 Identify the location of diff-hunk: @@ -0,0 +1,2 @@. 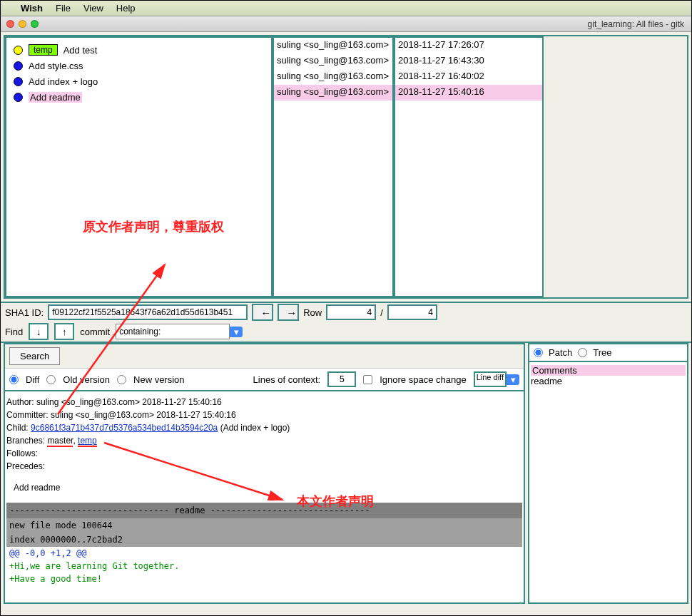
(264, 553).